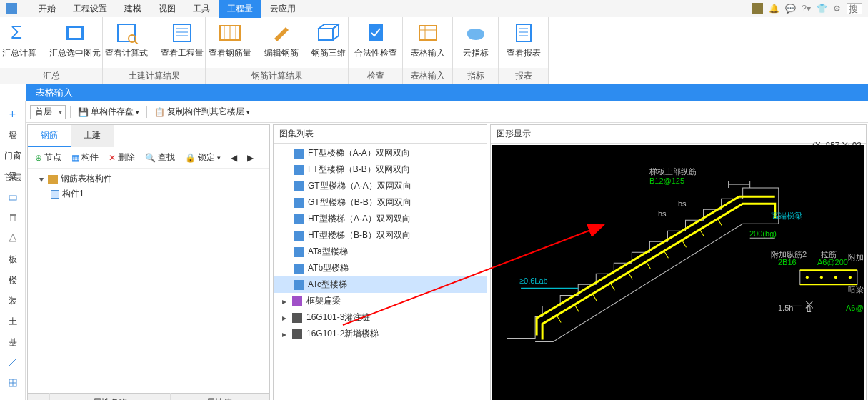 The height and width of the screenshot is (400, 868). What do you see at coordinates (203, 157) in the screenshot?
I see `lock-button: 🔒锁定▾` at bounding box center [203, 157].